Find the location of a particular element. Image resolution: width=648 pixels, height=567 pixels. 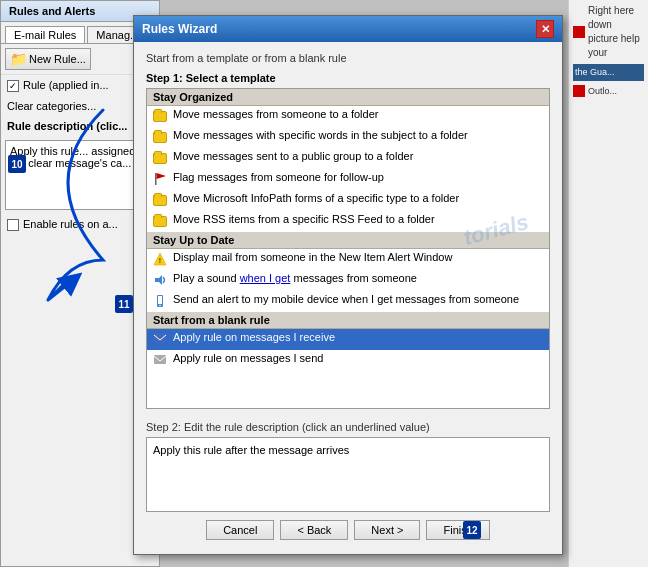

sound-icon is located at coordinates (161, 281).